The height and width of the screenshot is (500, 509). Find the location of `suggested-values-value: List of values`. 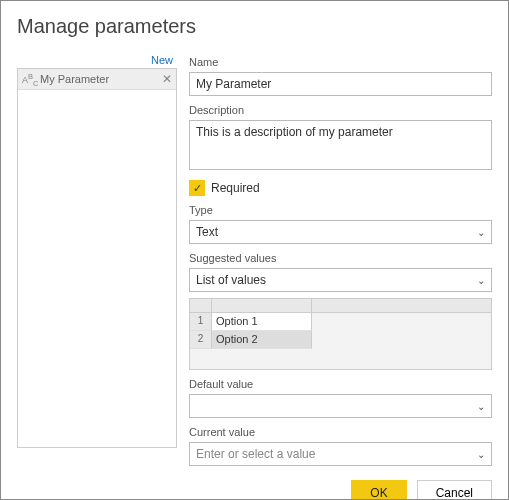

suggested-values-value: List of values is located at coordinates (231, 280).